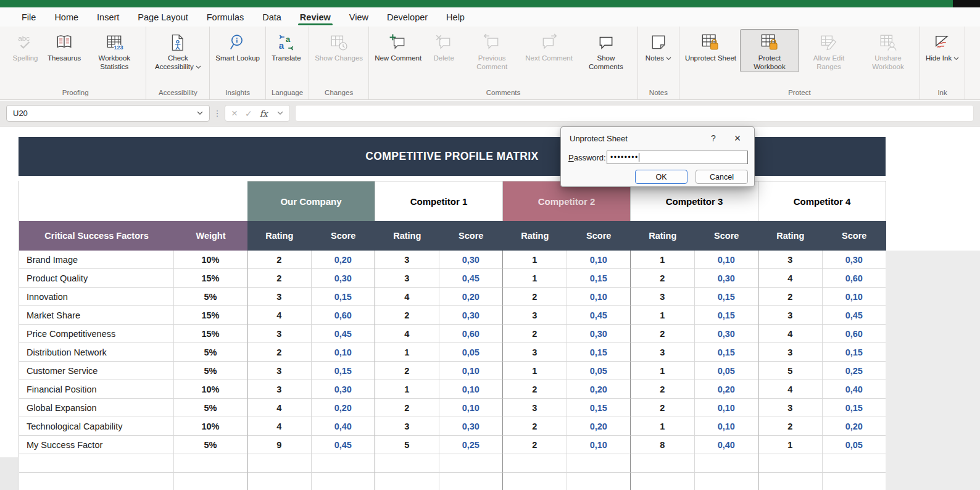  What do you see at coordinates (108, 17) in the screenshot?
I see `tab-insert: Insert` at bounding box center [108, 17].